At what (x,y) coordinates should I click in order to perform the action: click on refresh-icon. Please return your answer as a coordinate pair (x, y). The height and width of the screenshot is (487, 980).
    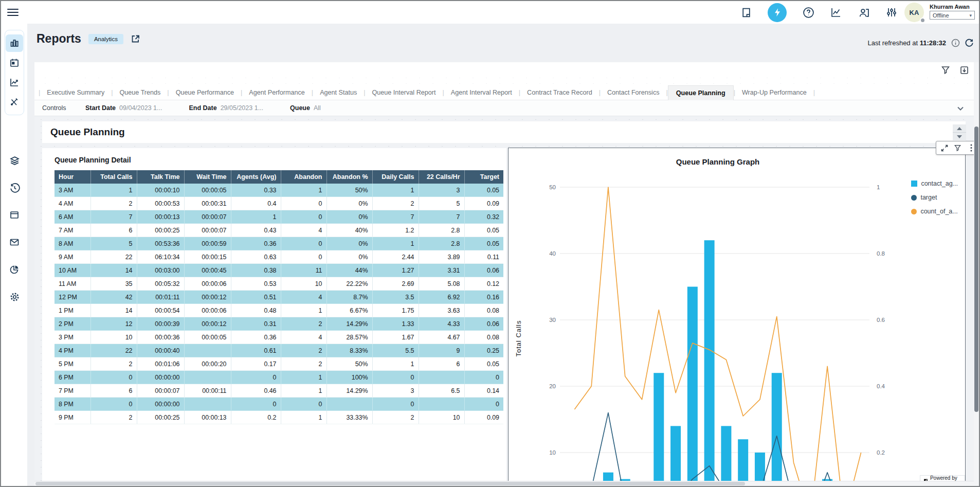
    Looking at the image, I should click on (969, 43).